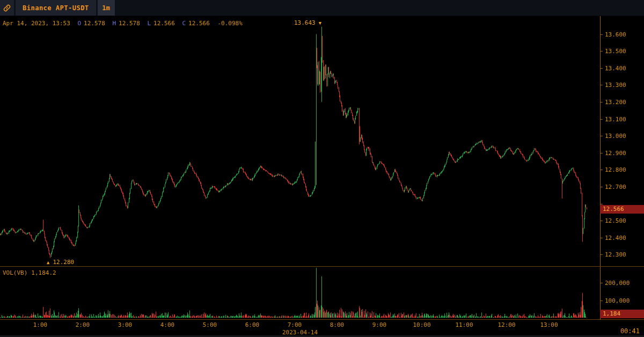  Describe the element at coordinates (616, 221) in the screenshot. I see `price-tick-label: 12.500` at that location.